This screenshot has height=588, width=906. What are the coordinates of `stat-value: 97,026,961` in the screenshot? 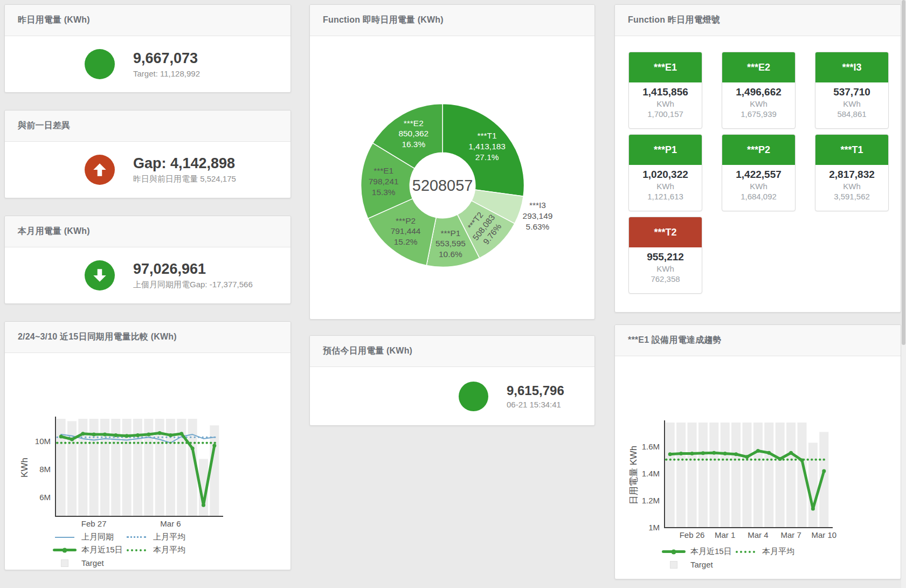 It's located at (193, 269).